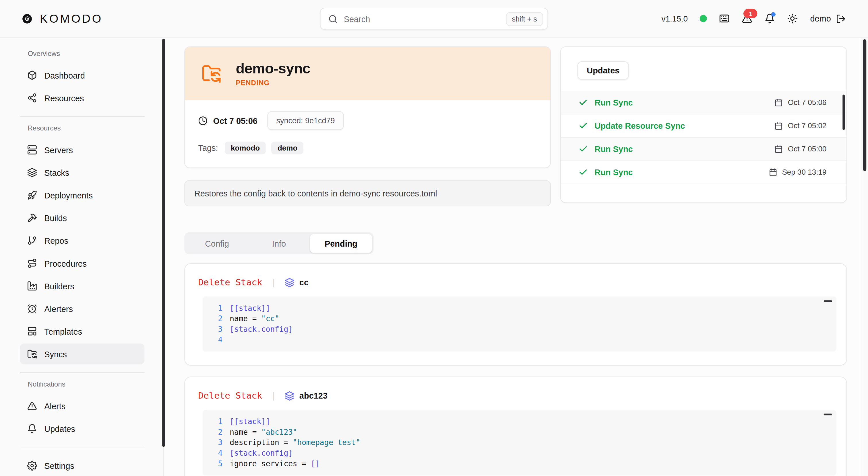  I want to click on update-operation-link: Update Resource Sync, so click(640, 126).